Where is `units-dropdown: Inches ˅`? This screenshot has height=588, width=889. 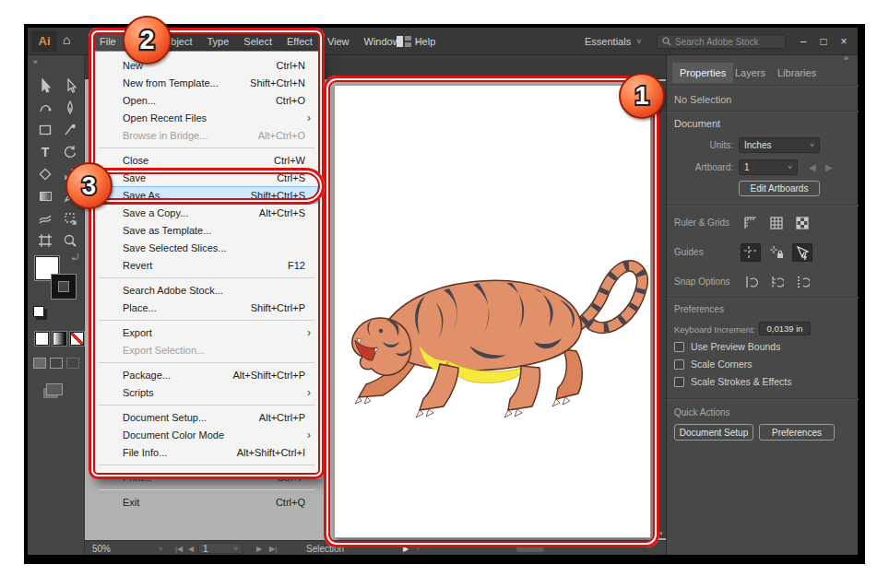 units-dropdown: Inches ˅ is located at coordinates (779, 146).